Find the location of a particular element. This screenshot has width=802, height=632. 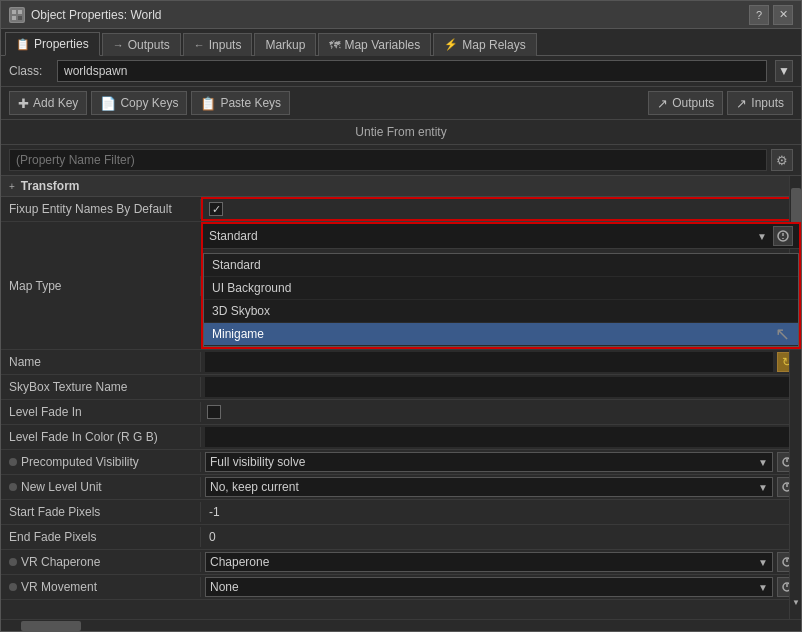

prop-name-precomputed: Precomputed Visibility is located at coordinates (101, 462).